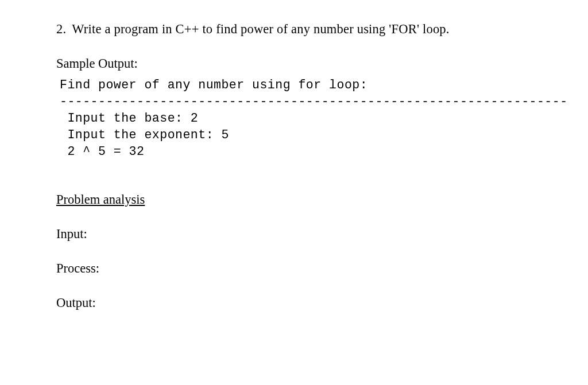 The image size is (588, 385). Describe the element at coordinates (302, 29) in the screenshot. I see `question-text: Write a program in C++ to find power of …` at that location.